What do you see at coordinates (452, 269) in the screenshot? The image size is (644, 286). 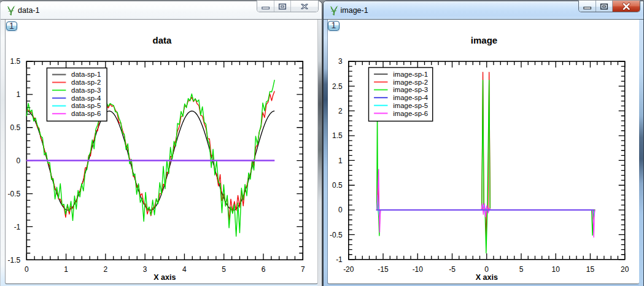 I see `svg-text: -5` at bounding box center [452, 269].